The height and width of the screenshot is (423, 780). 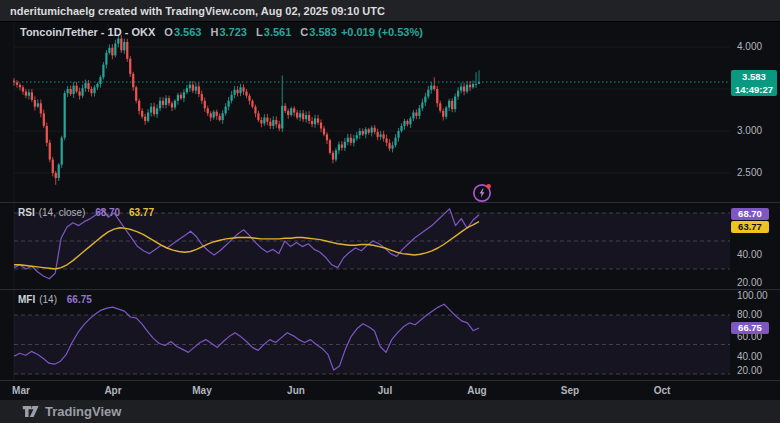 I want to click on rsi-params: (14, close), so click(x=62, y=212).